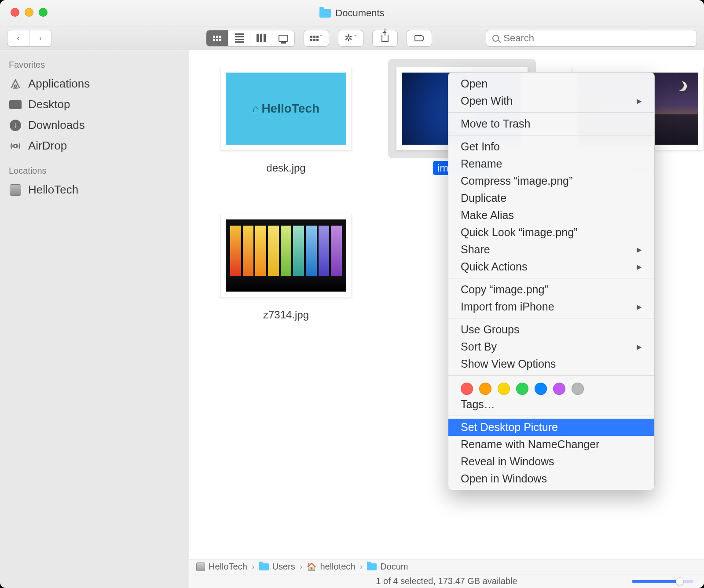  What do you see at coordinates (447, 581) in the screenshot?
I see `status-bar: 1 of 4 selected, 173.47 GB available` at bounding box center [447, 581].